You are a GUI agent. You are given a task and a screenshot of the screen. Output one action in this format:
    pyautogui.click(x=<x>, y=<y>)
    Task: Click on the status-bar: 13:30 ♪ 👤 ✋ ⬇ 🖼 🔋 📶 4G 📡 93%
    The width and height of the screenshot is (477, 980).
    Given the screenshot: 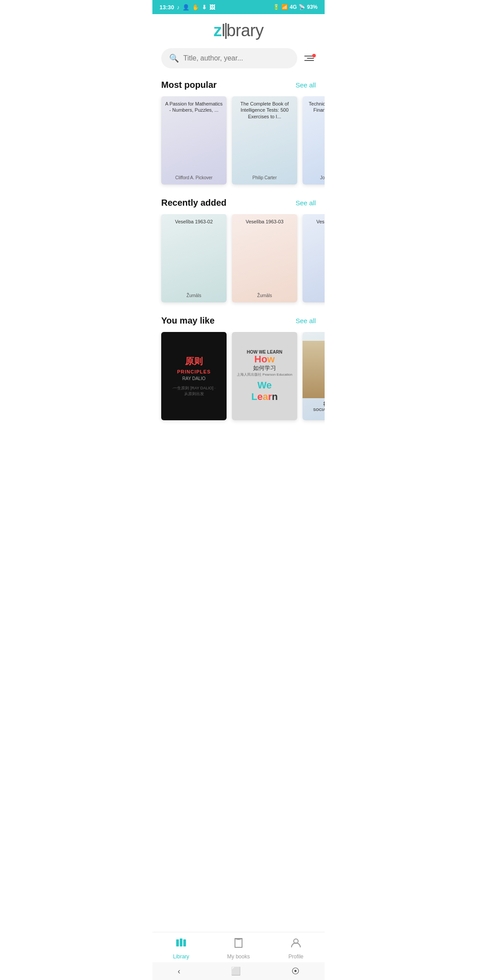 What is the action you would take?
    pyautogui.click(x=238, y=7)
    